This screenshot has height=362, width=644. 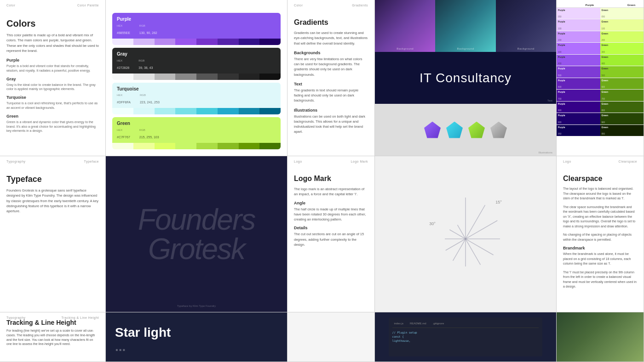 I want to click on palette-row-300: Purple300Green300, so click(x=600, y=49).